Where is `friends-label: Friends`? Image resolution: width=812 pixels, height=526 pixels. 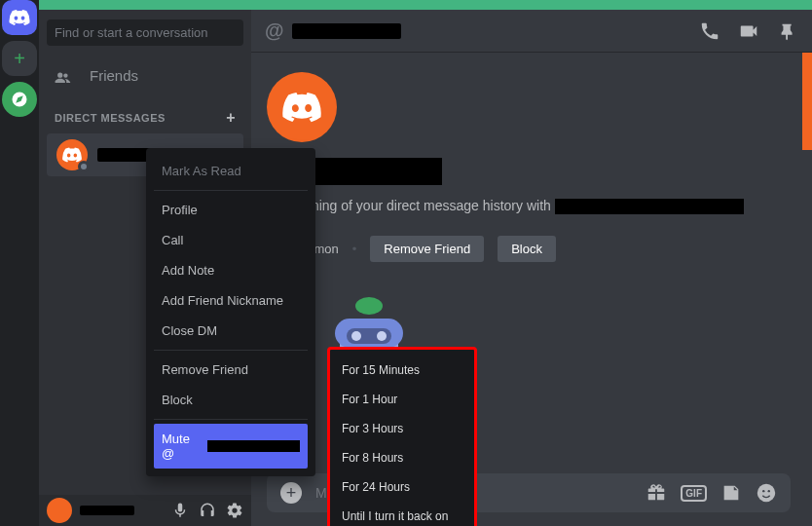
friends-label: Friends is located at coordinates (114, 76).